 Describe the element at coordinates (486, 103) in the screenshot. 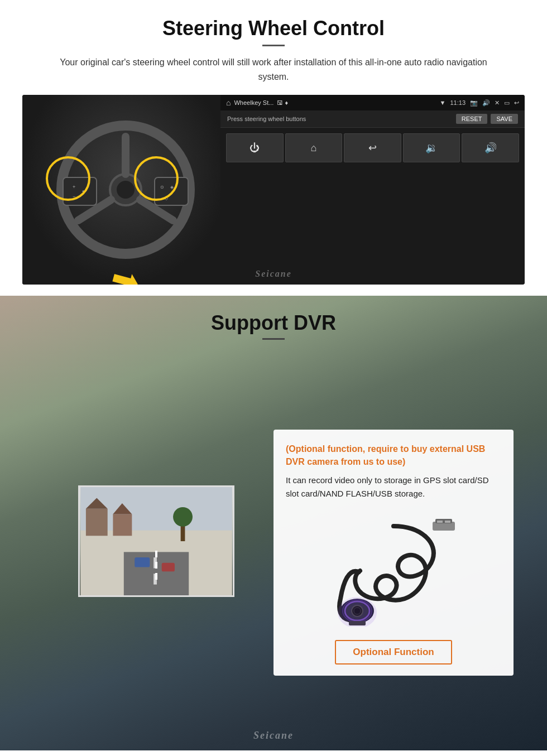

I see `volume-icon: 🔊` at that location.